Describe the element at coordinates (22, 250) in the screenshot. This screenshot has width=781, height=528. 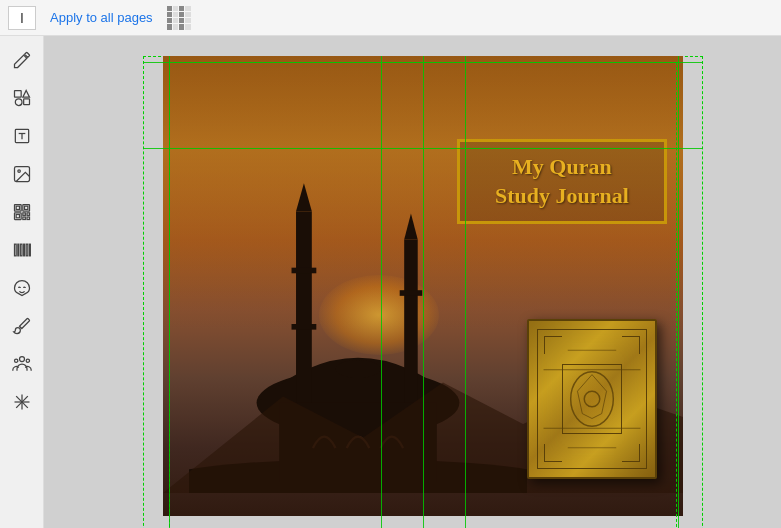
I see `barcode-tool-button` at that location.